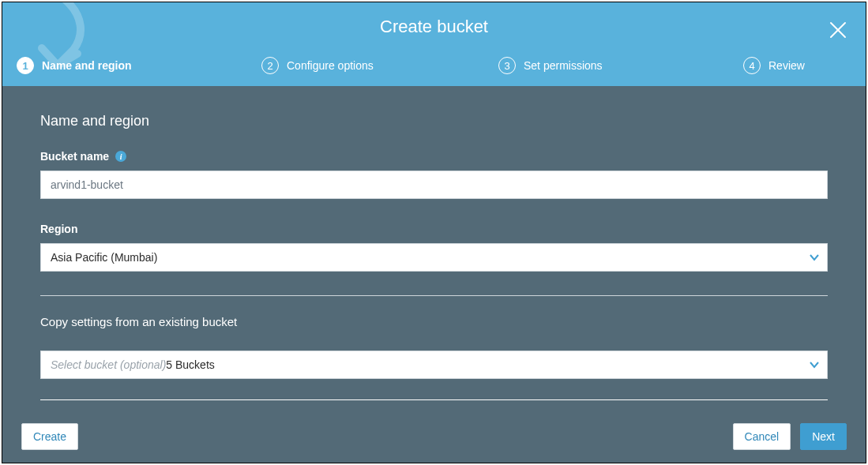 The image size is (868, 465). Describe the element at coordinates (787, 66) in the screenshot. I see `step-label: Review` at that location.